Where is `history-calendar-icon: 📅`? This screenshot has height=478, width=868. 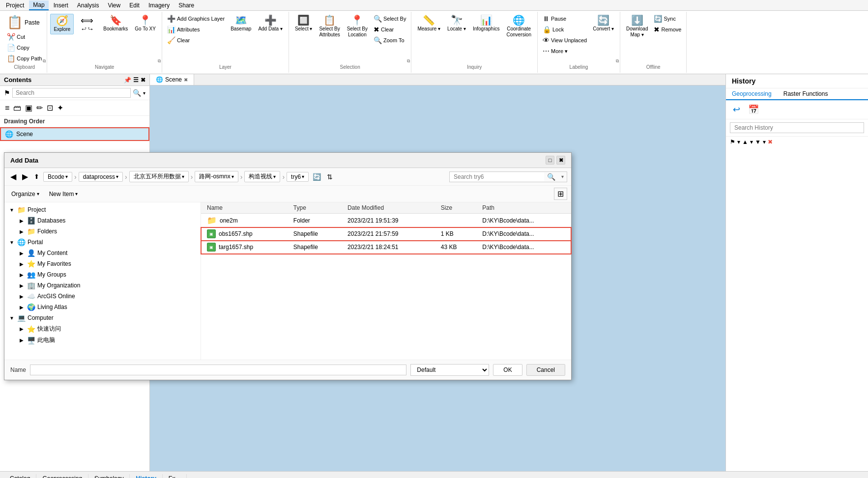
history-calendar-icon: 📅 is located at coordinates (753, 110).